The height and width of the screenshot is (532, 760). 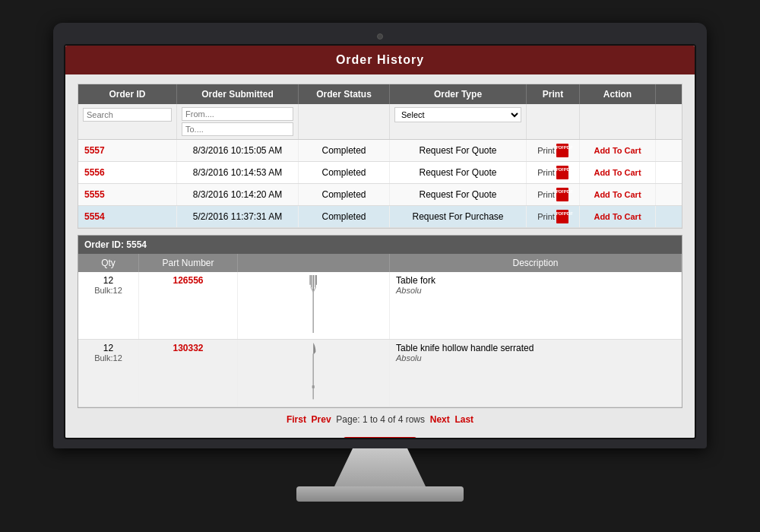 I want to click on desc-line1: Table knife hollow handle serrated, so click(x=535, y=348).